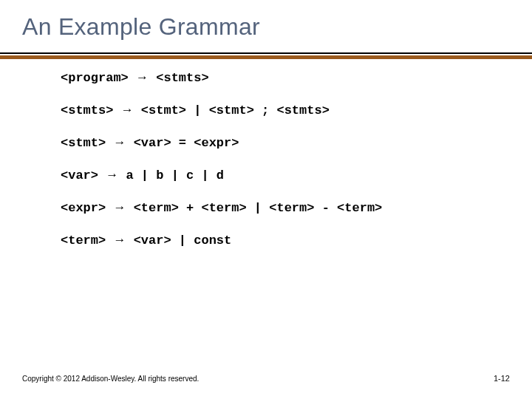 This screenshot has width=532, height=399. Describe the element at coordinates (502, 378) in the screenshot. I see `page-number: 1-12` at that location.